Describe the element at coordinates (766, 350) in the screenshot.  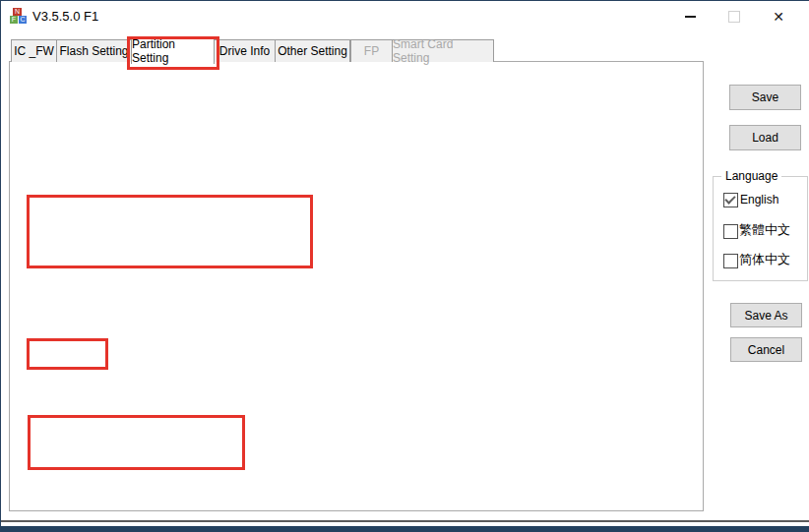
I see `cancel-button: Cancel` at that location.